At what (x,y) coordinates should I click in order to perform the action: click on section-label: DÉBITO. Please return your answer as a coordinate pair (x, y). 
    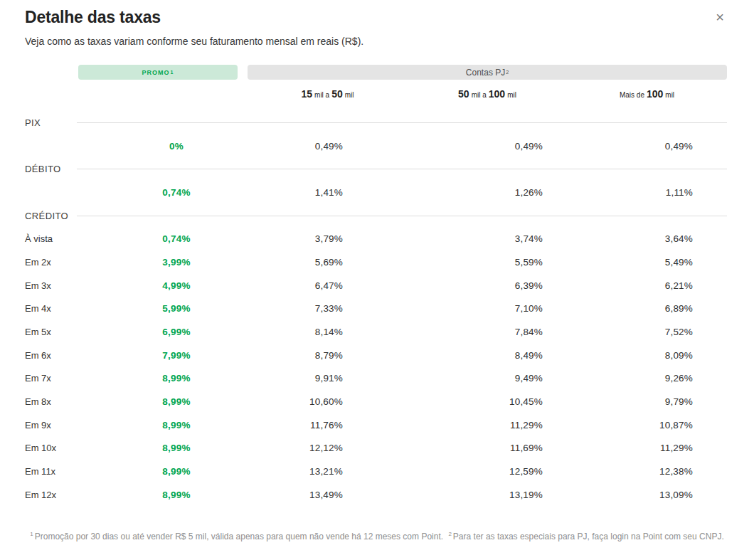
    Looking at the image, I should click on (51, 169).